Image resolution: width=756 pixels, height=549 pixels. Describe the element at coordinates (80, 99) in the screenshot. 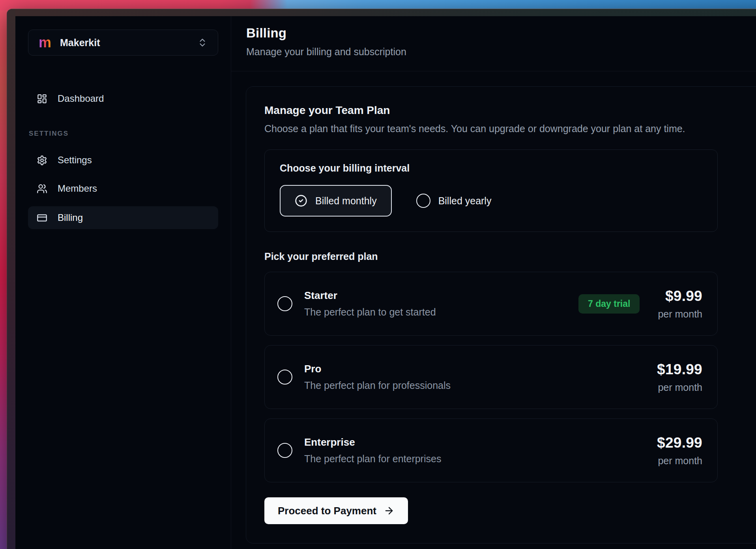

I see `sidebar-item-label: Dashboard` at that location.